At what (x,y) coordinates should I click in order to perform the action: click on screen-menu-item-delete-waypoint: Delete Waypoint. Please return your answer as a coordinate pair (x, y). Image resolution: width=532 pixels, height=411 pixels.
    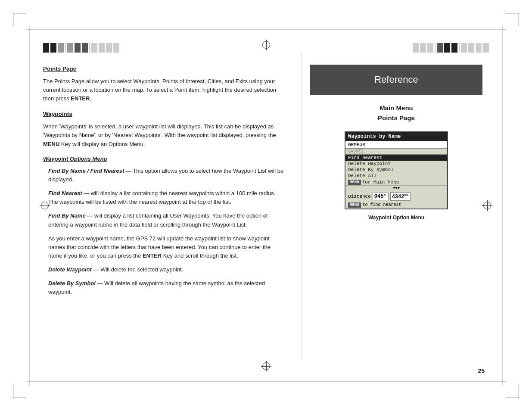
    Looking at the image, I should click on (396, 164).